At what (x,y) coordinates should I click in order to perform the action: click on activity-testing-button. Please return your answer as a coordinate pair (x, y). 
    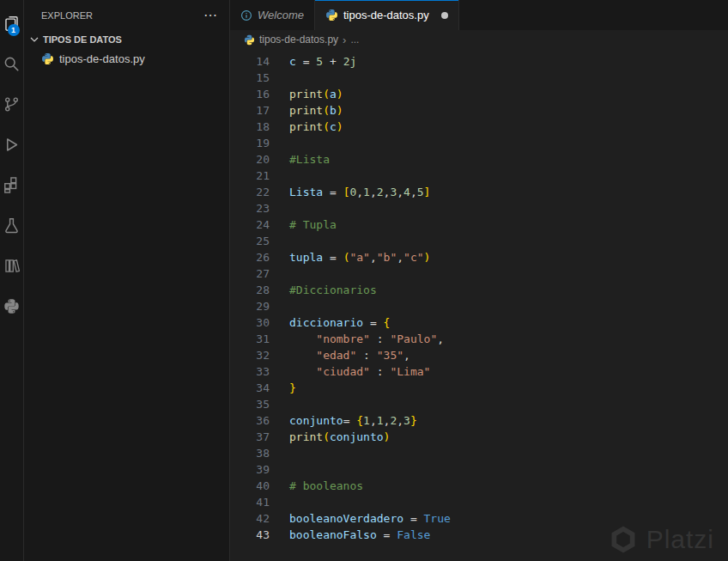
    Looking at the image, I should click on (12, 225).